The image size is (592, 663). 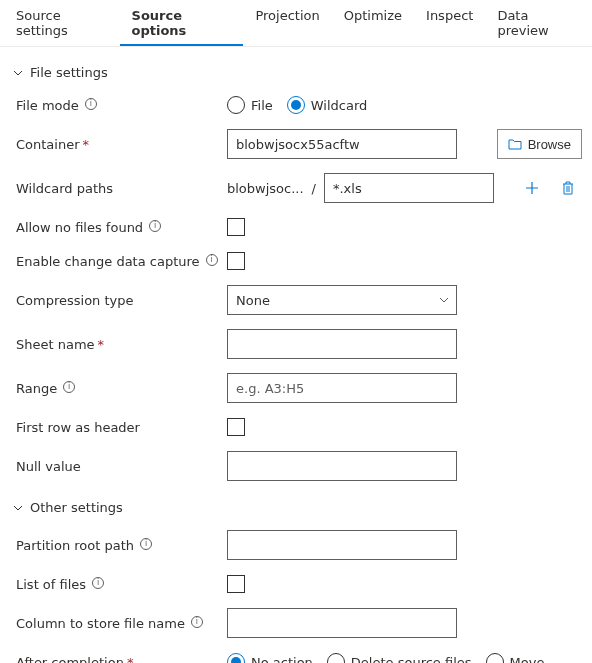 I want to click on label-after-completion: After completion, so click(x=70, y=660).